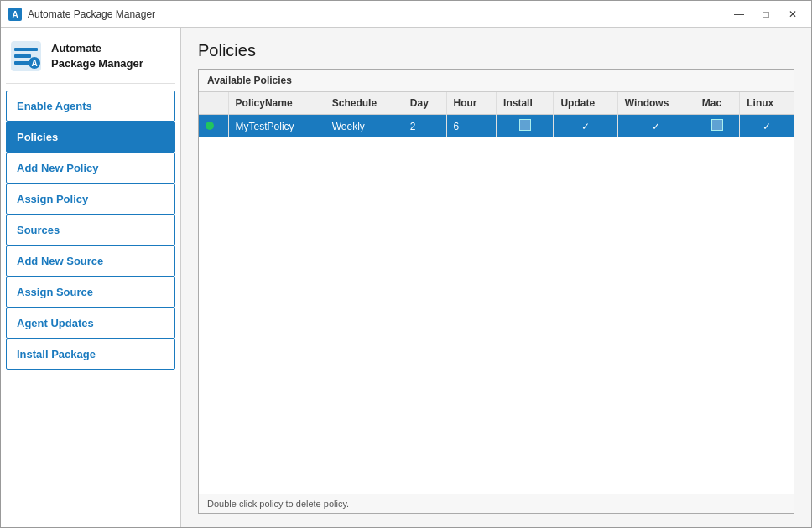 Image resolution: width=812 pixels, height=528 pixels. Describe the element at coordinates (497, 80) in the screenshot. I see `panel-header: Available Policies` at that location.